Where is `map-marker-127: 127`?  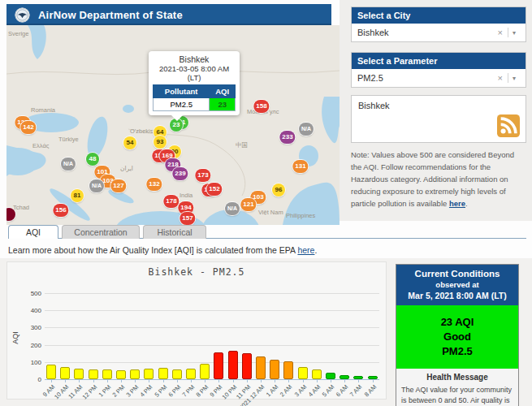 map-marker-127: 127 is located at coordinates (119, 186).